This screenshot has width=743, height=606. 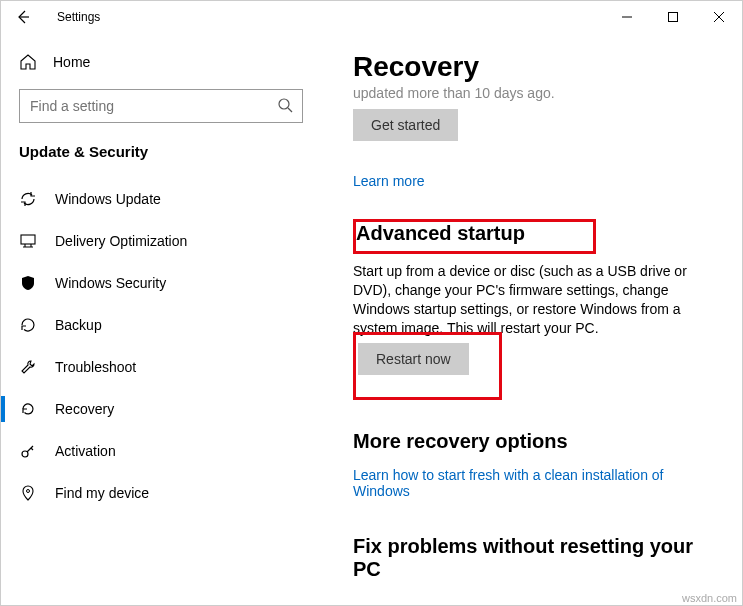 What do you see at coordinates (161, 451) in the screenshot?
I see `nav-activation: Activation` at bounding box center [161, 451].